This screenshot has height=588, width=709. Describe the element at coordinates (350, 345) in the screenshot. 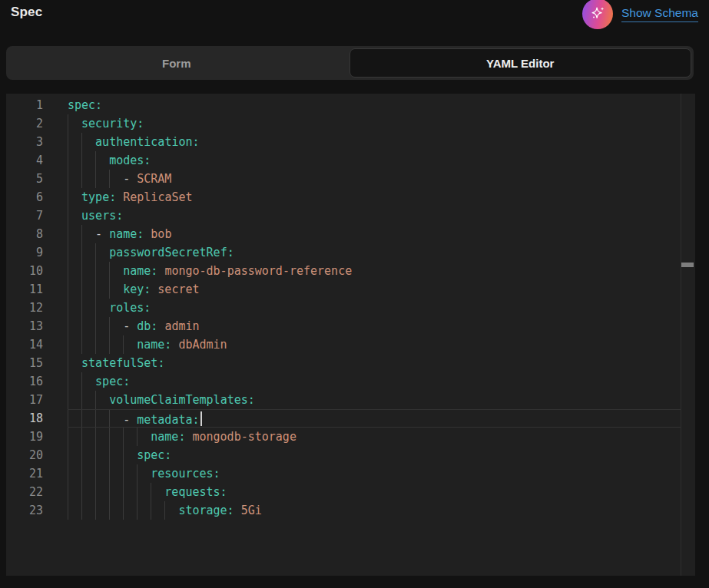

I see `editor-line: 14 name: dbAdmin` at that location.